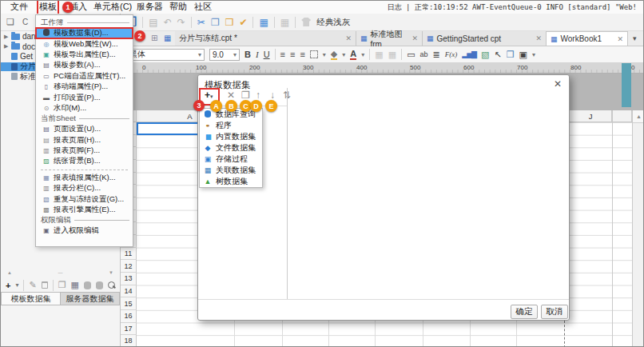  What do you see at coordinates (85, 230) in the screenshot?
I see `menu-item-permission-edit: ▣ 进入权限编辑` at bounding box center [85, 230].